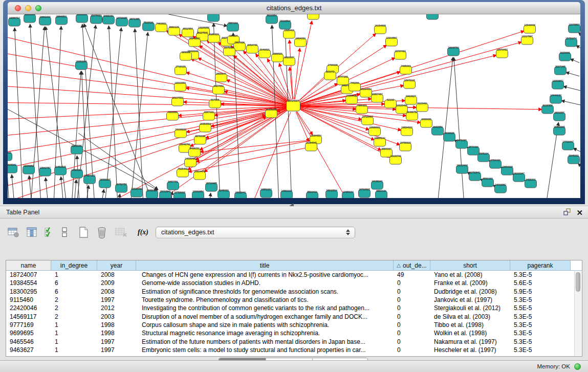 Image resolution: width=588 pixels, height=372 pixels. What do you see at coordinates (96, 15) in the screenshot?
I see `graph-node-label: 15276021` at bounding box center [96, 15].